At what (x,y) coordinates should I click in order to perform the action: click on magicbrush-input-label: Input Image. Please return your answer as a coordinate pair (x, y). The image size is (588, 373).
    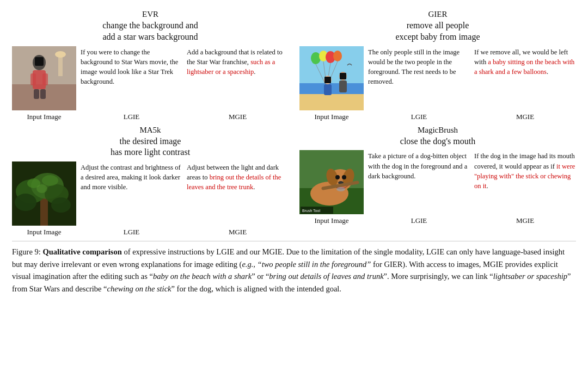
    Looking at the image, I should click on (332, 221).